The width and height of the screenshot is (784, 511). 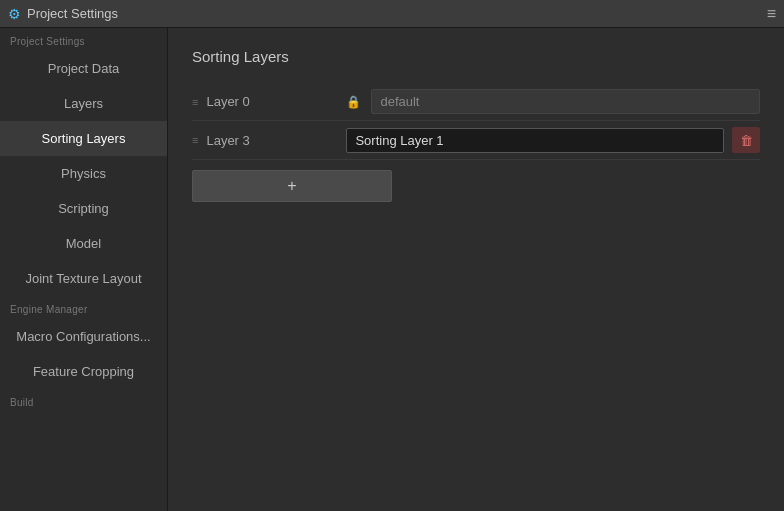 What do you see at coordinates (354, 102) in the screenshot?
I see `lock-icon-0: 🔒` at bounding box center [354, 102].